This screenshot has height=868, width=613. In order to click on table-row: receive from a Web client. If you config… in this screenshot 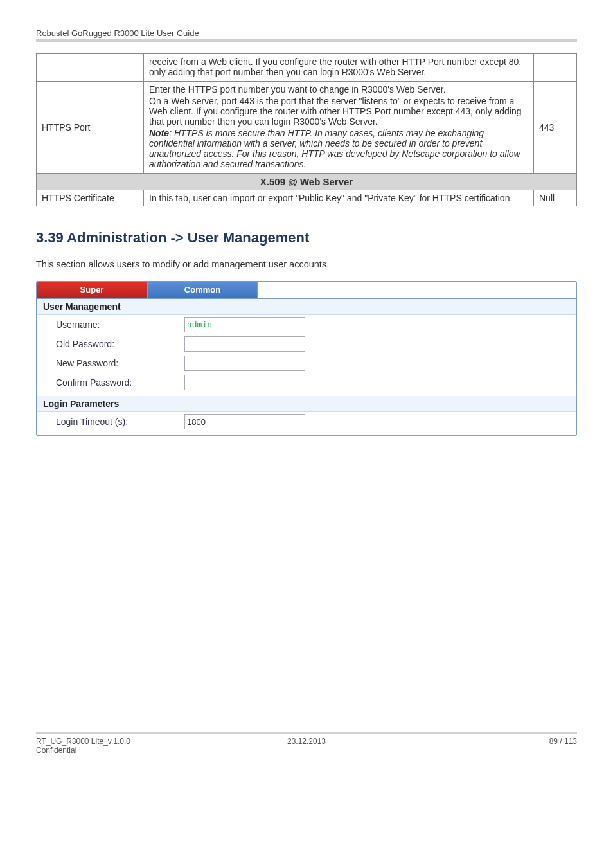, I will do `click(307, 68)`.